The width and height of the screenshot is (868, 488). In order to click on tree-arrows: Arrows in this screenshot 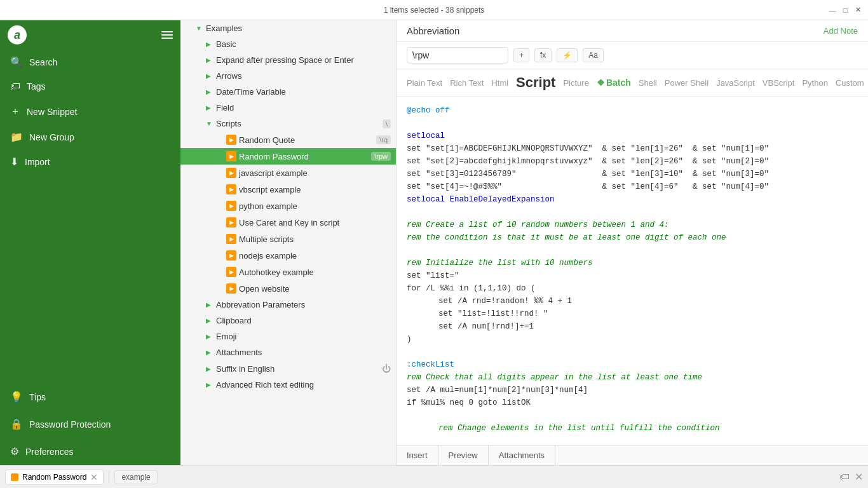, I will do `click(288, 76)`.